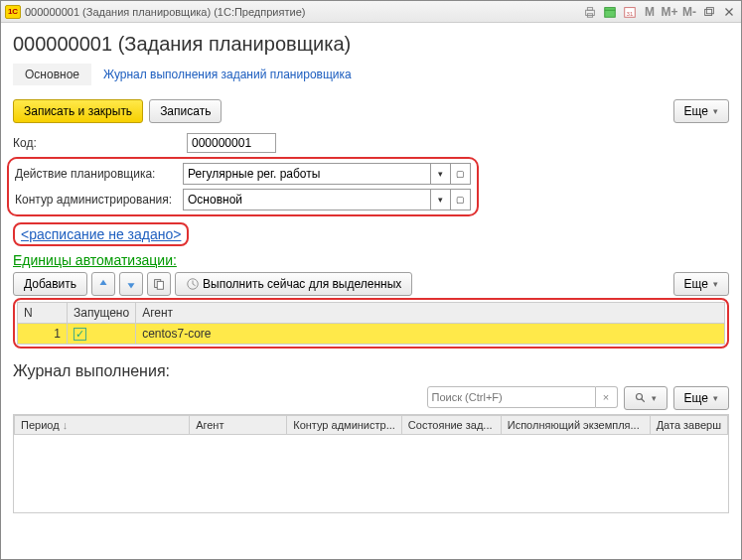  What do you see at coordinates (102, 425) in the screenshot?
I see `jcol-period: Период` at bounding box center [102, 425].